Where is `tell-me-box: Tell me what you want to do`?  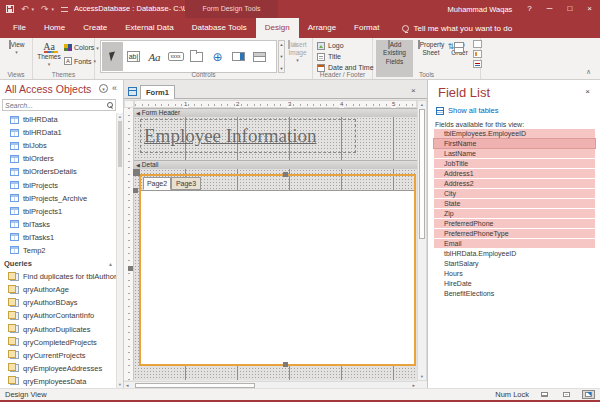 tell-me-box: Tell me what you want to do is located at coordinates (457, 28).